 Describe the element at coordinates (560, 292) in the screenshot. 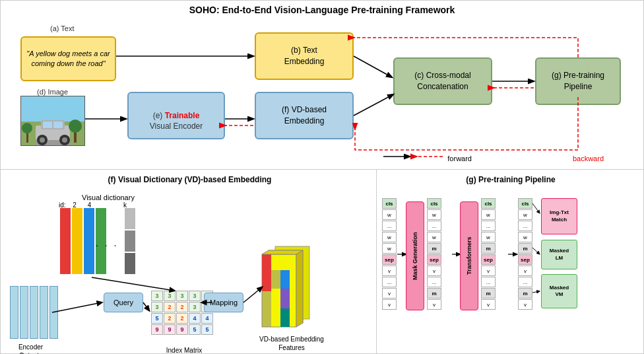

I see `masked-vm-text: Masked VM` at that location.